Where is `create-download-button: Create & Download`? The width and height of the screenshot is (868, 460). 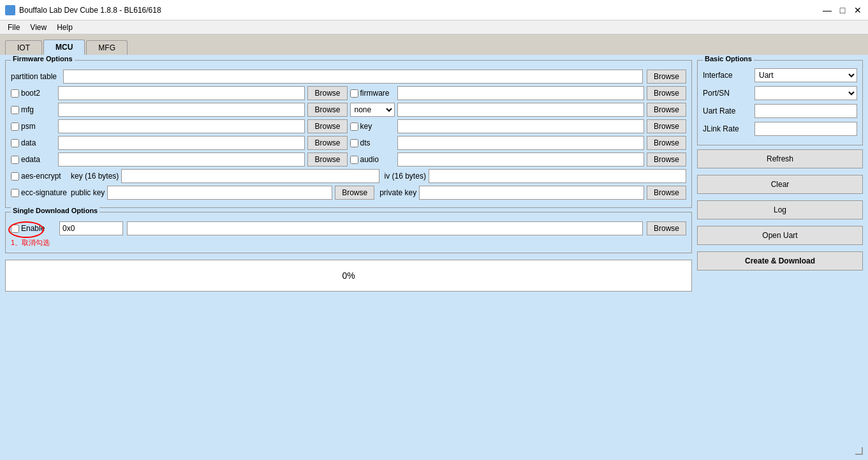
create-download-button: Create & Download is located at coordinates (780, 261).